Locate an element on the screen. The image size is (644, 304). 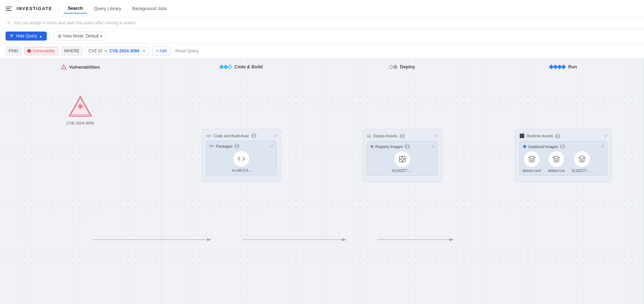
run-group-badge: 3 is located at coordinates (558, 136).